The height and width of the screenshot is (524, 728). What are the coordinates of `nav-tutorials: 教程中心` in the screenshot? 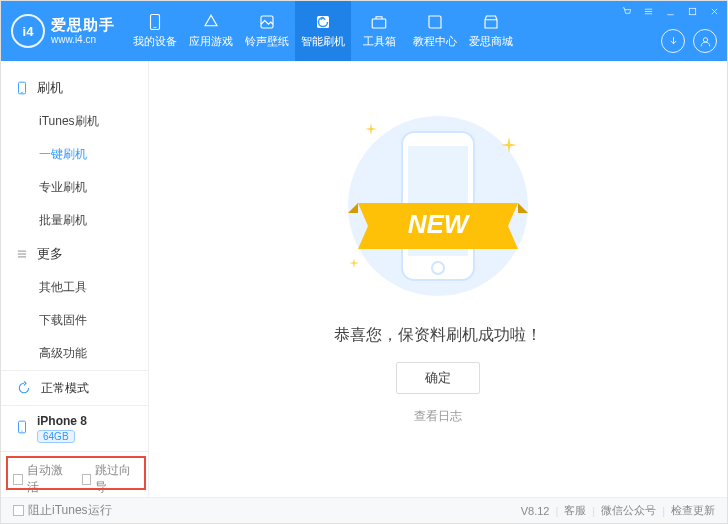 It's located at (435, 31).